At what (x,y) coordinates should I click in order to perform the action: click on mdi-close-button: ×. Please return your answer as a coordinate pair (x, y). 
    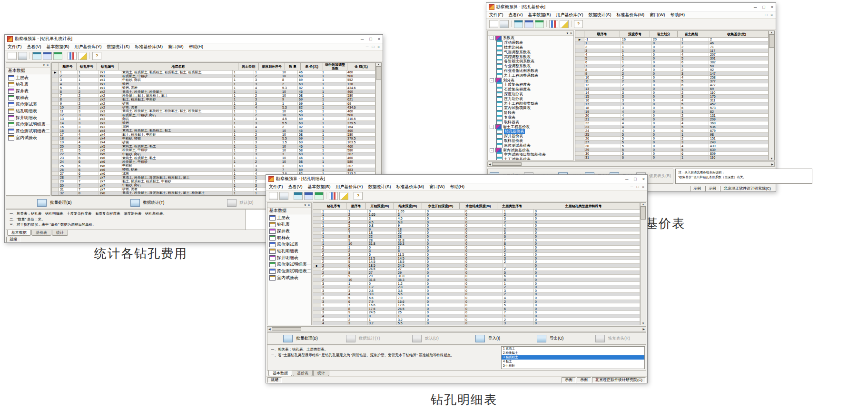
    Looking at the image, I should click on (643, 187).